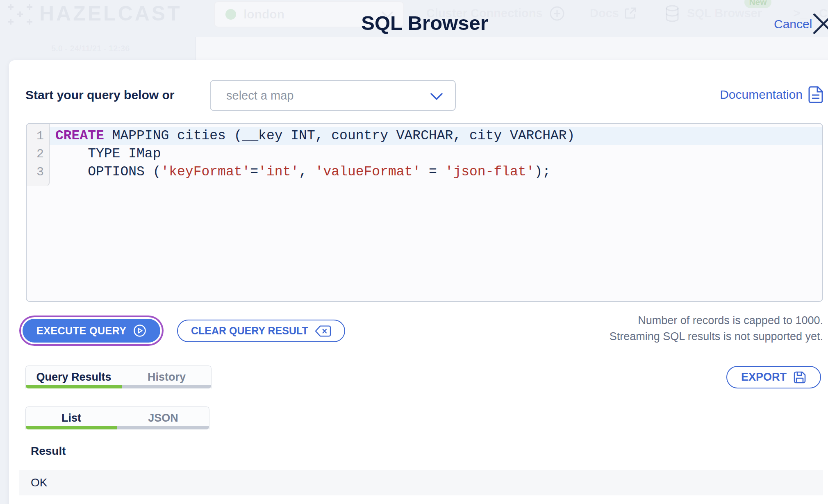 This screenshot has height=504, width=828. What do you see at coordinates (108, 154) in the screenshot?
I see `sql-text: TYPE IMap` at bounding box center [108, 154].